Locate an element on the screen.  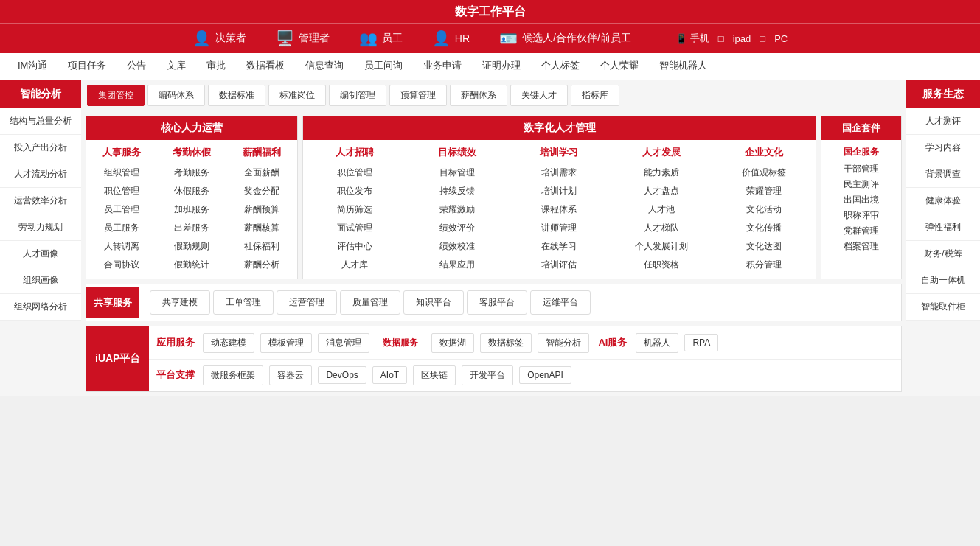
item-jiangshibguanli: 讲师管理 is located at coordinates (560, 228).